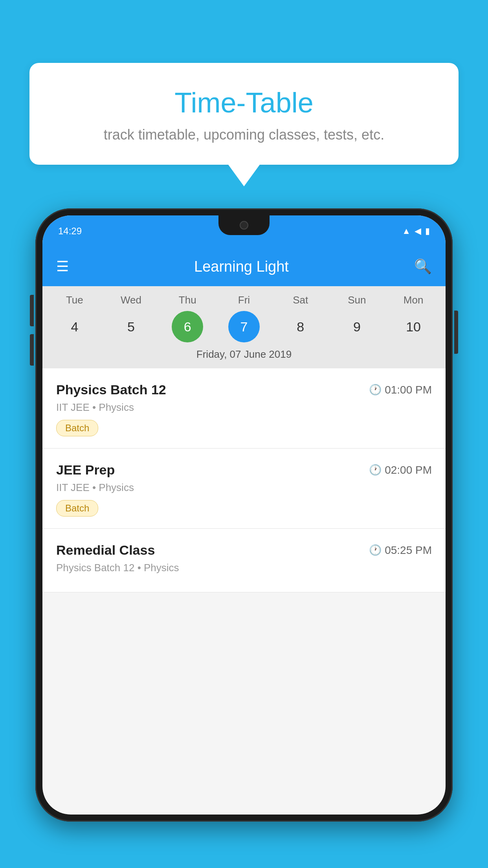 The width and height of the screenshot is (488, 868). What do you see at coordinates (244, 489) in the screenshot?
I see `schedule-item-2: JEE Prep 🕐 02:00 PM IIT JEE • Physics Ba…` at bounding box center [244, 489].